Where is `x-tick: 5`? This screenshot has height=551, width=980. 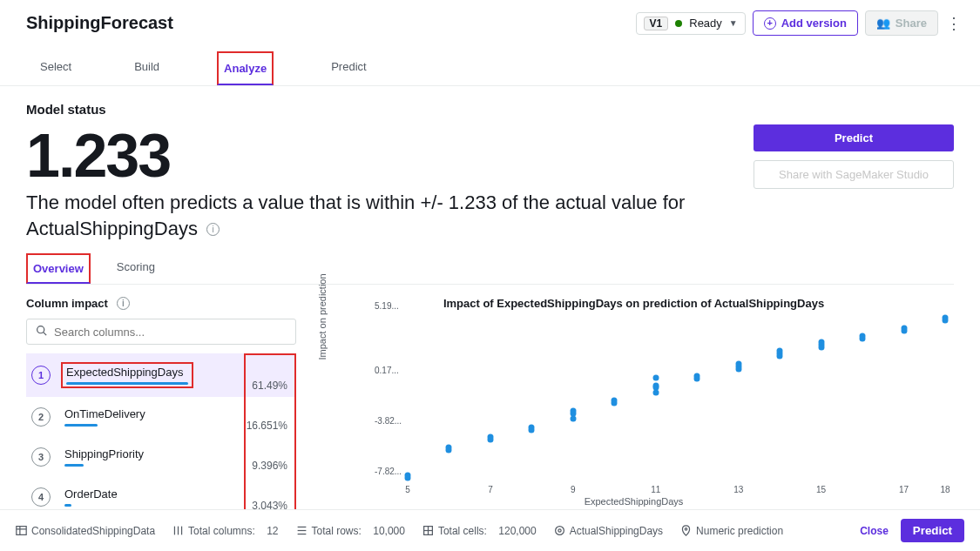 x-tick: 5 is located at coordinates (408, 489).